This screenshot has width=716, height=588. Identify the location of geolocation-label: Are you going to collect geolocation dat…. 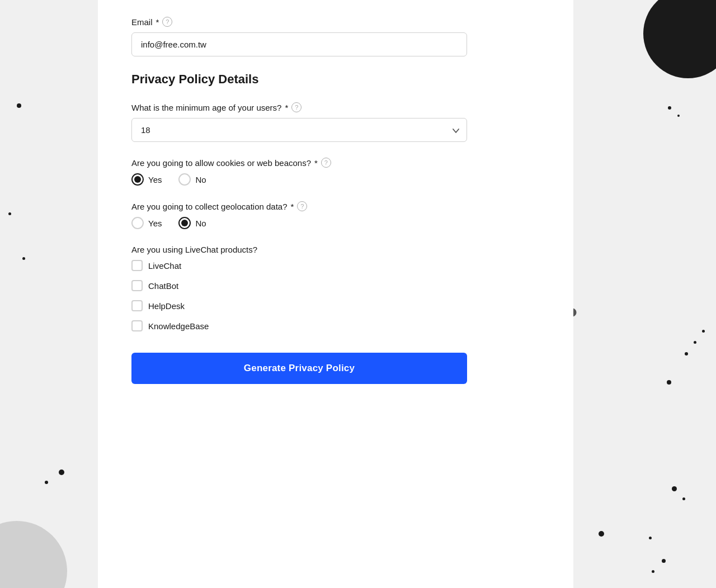
(299, 206).